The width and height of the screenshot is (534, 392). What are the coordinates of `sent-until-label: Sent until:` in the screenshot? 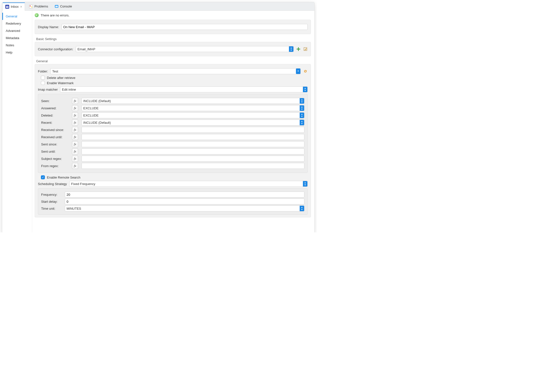 It's located at (55, 151).